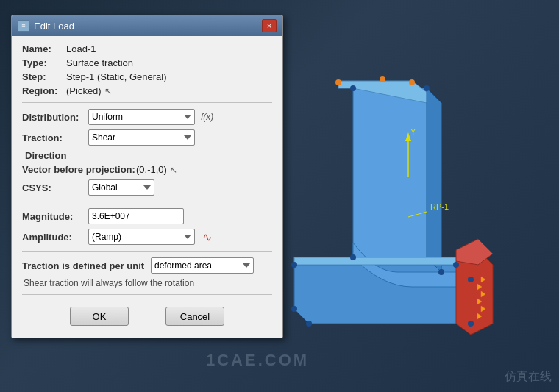  What do you see at coordinates (24, 26) in the screenshot?
I see `dialog-icon: ≡` at bounding box center [24, 26].